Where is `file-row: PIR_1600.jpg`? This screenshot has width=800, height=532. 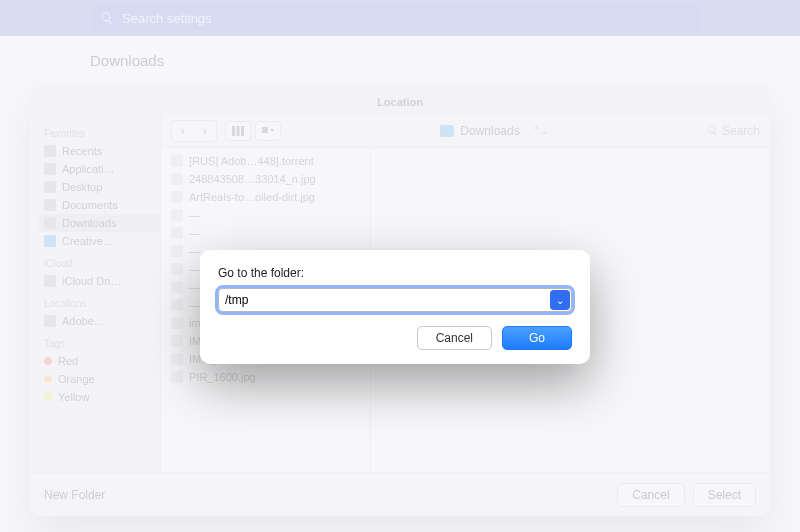 file-row: PIR_1600.jpg is located at coordinates (266, 377).